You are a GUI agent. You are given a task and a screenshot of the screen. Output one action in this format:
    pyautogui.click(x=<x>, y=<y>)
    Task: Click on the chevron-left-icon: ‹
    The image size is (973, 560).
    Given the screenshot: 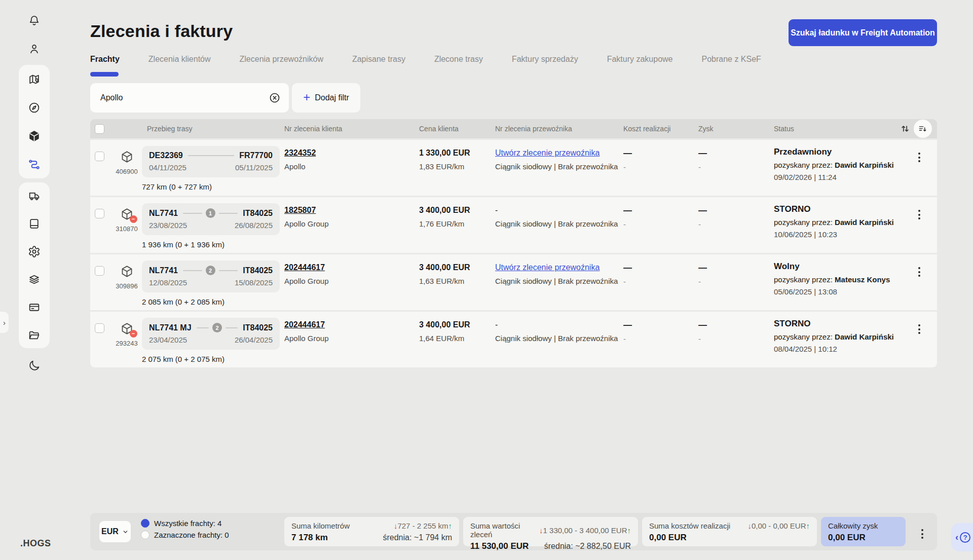 What is the action you would take?
    pyautogui.click(x=957, y=537)
    